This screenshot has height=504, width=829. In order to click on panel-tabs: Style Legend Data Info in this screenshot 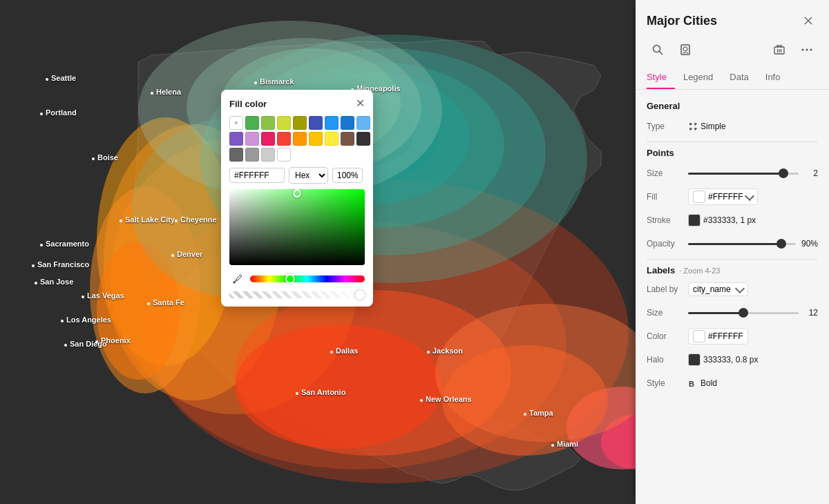, I will do `click(732, 78)`.